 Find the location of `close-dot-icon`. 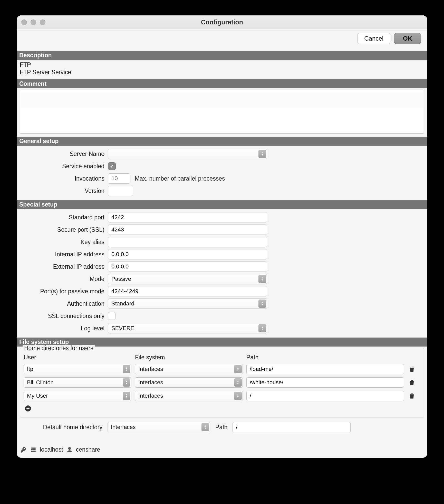

close-dot-icon is located at coordinates (24, 22).